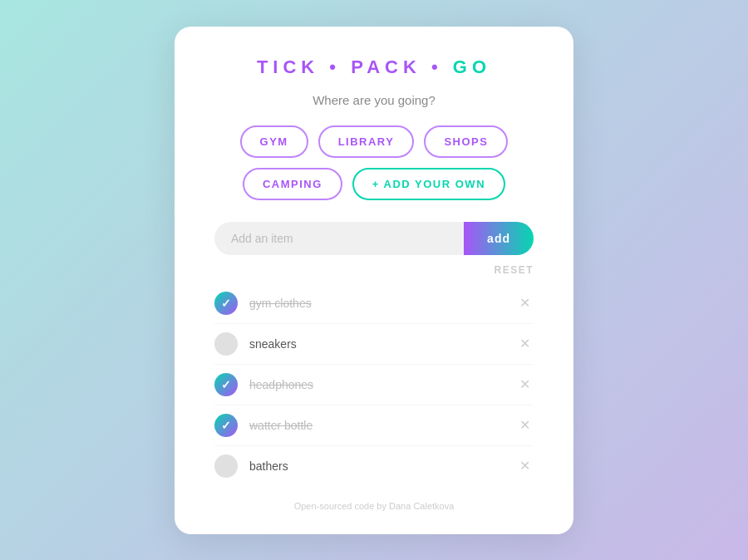  I want to click on item-label-gym-clothes: gym clothes, so click(377, 303).